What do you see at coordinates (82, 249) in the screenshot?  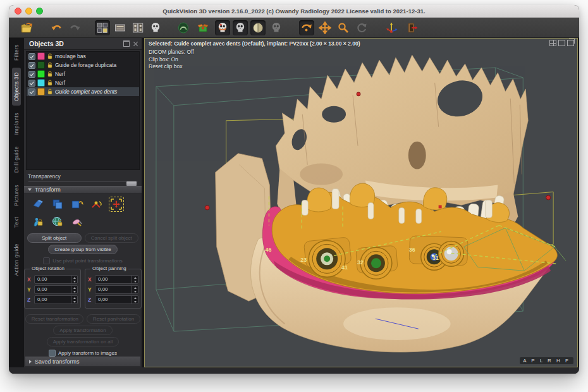 I see `create-group-button: Create group from visible` at bounding box center [82, 249].